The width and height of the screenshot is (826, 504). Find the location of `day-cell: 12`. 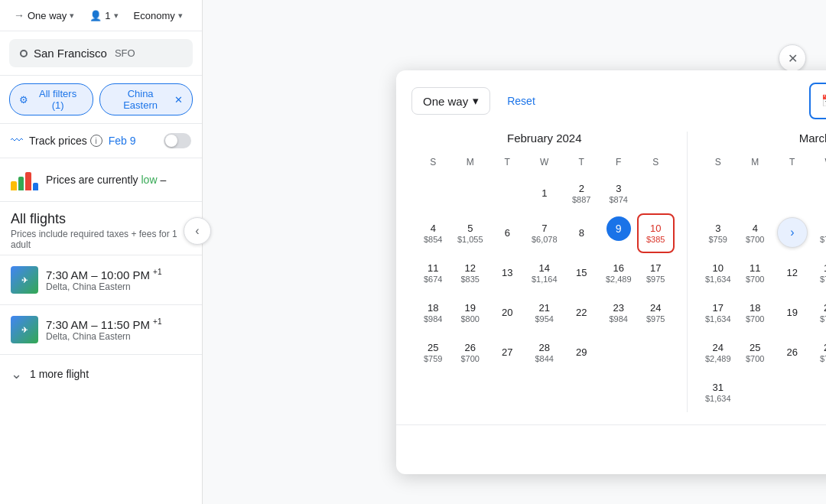

day-cell: 12 is located at coordinates (792, 273).